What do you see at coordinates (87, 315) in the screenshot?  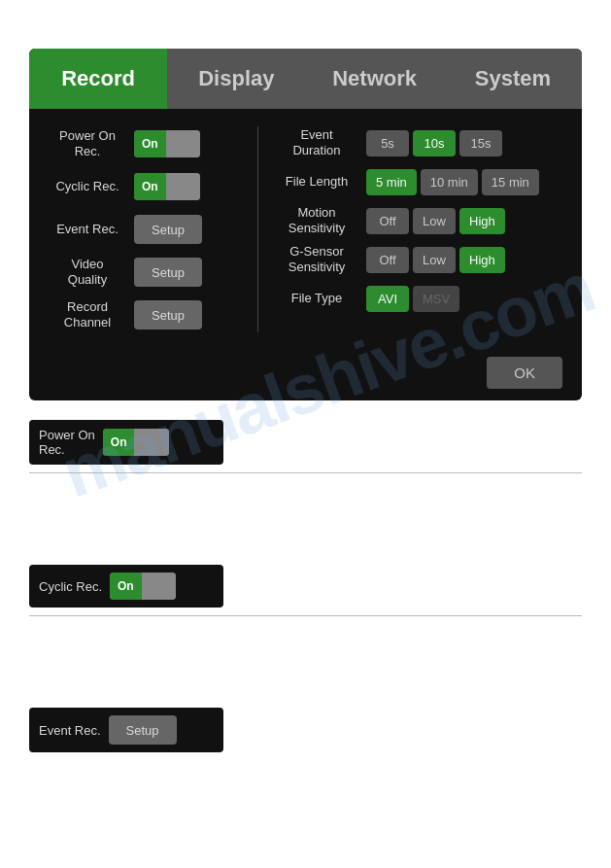 I see `record-channel-label: RecordChannel` at bounding box center [87, 315].